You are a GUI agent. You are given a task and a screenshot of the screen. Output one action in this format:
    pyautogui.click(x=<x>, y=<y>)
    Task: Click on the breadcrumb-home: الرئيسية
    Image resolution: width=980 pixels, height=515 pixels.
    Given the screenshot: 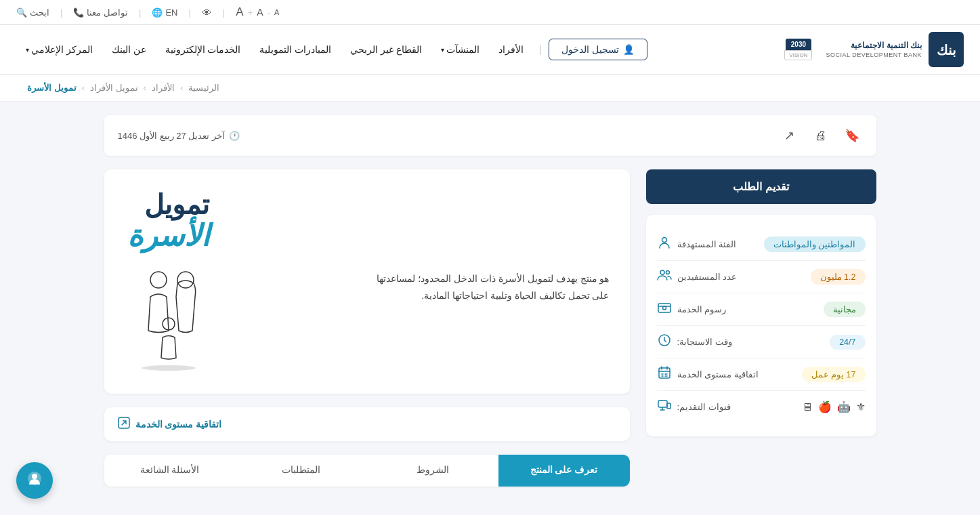 What is the action you would take?
    pyautogui.click(x=204, y=88)
    